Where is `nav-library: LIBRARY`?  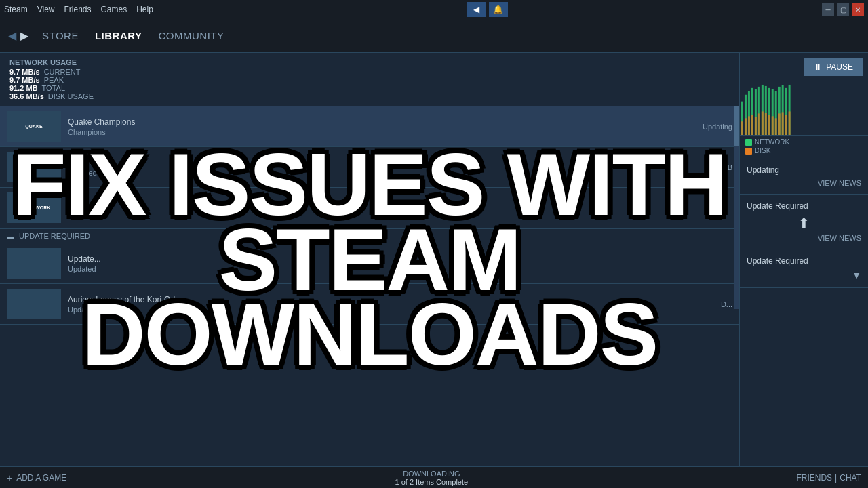
nav-library: LIBRARY is located at coordinates (119, 35).